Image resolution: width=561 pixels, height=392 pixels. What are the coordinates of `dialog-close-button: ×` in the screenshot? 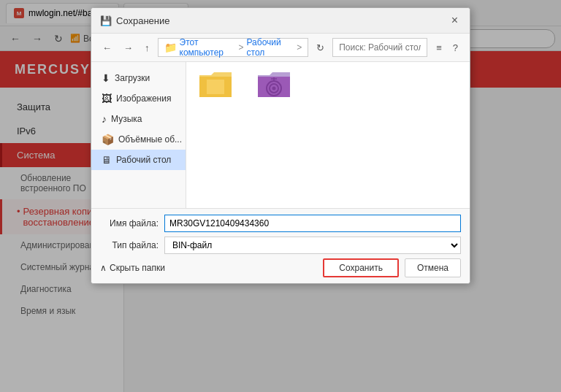 It's located at (454, 20).